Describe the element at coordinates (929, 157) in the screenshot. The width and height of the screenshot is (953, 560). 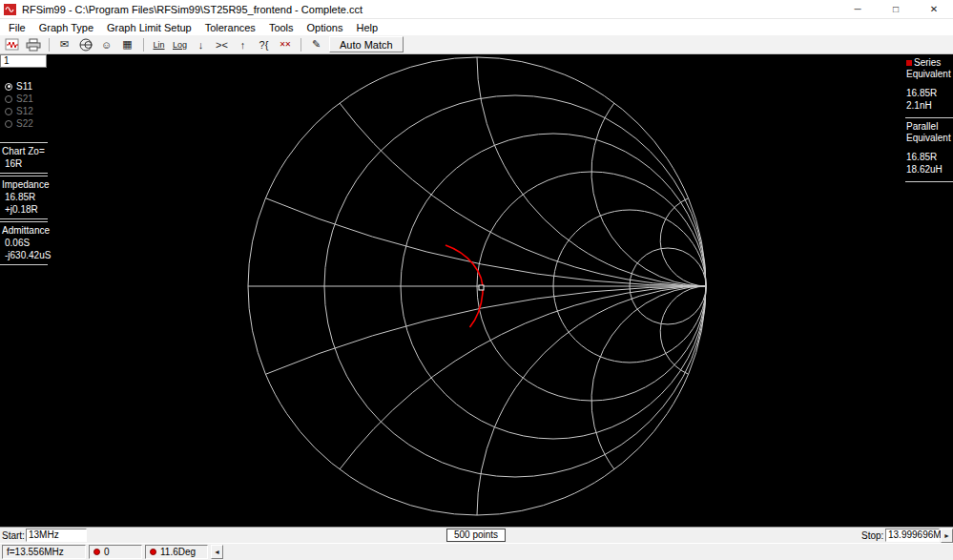
I see `parallel-resistance: 16.85R` at that location.